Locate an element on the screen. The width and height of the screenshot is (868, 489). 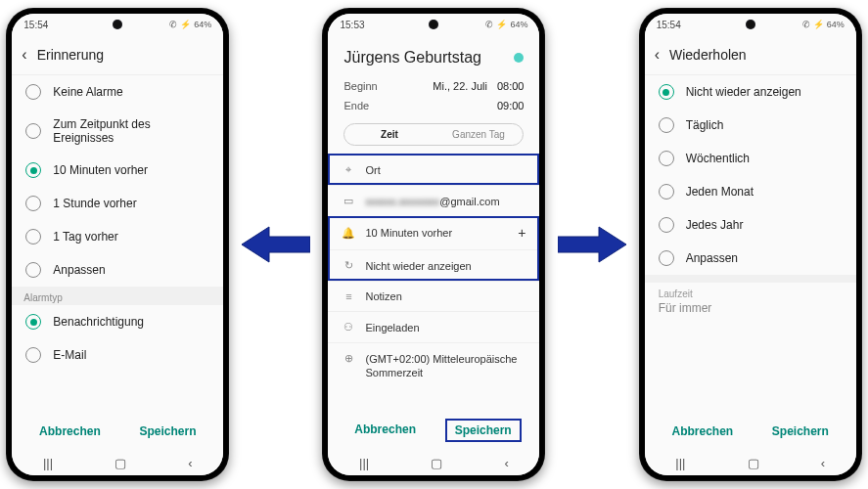
time-allday-toggle: Zeit Ganzen Tag is located at coordinates (434, 135).